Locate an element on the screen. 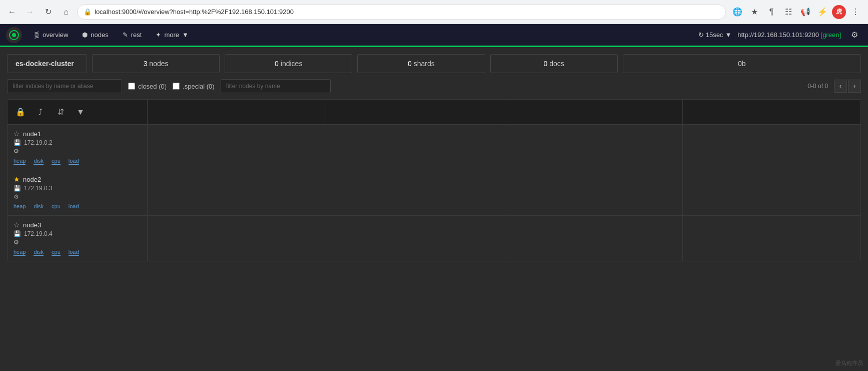  node2-cpu: cpu is located at coordinates (56, 207).